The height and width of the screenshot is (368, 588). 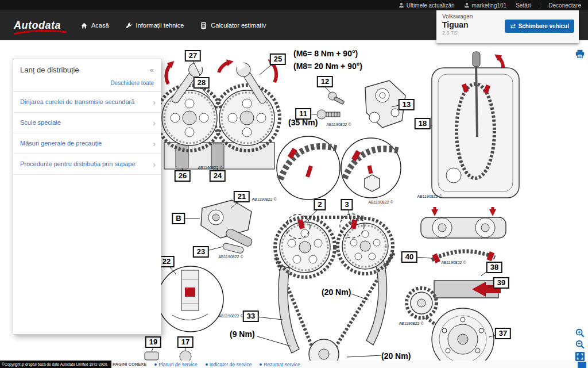 What do you see at coordinates (396, 356) in the screenshot?
I see `torque-annotation-20nm-bot: (20 Nm)` at bounding box center [396, 356].